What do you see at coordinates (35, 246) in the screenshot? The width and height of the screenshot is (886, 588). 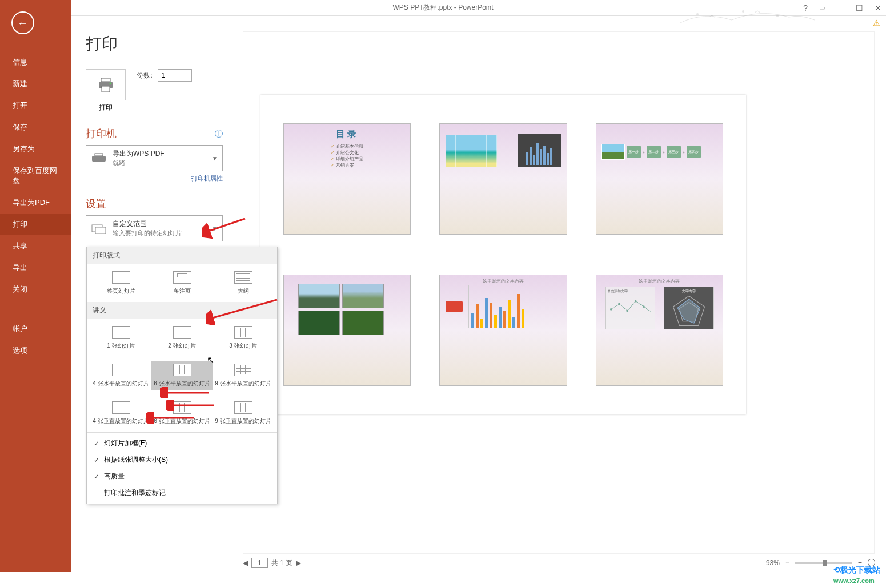 I see `sidebar-item-share: 共享` at bounding box center [35, 246].